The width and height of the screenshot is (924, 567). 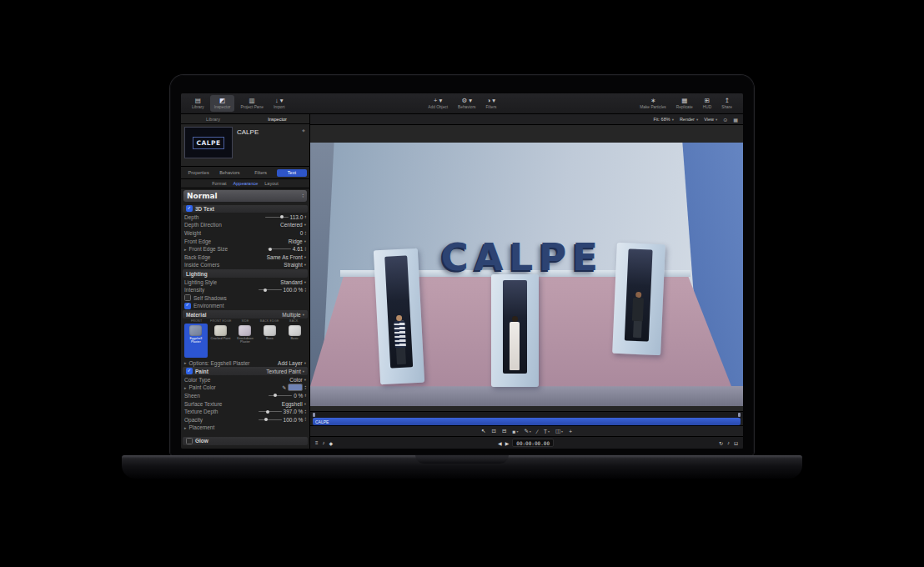 I want to click on intensity-value: 100.0 %, so click(x=294, y=290).